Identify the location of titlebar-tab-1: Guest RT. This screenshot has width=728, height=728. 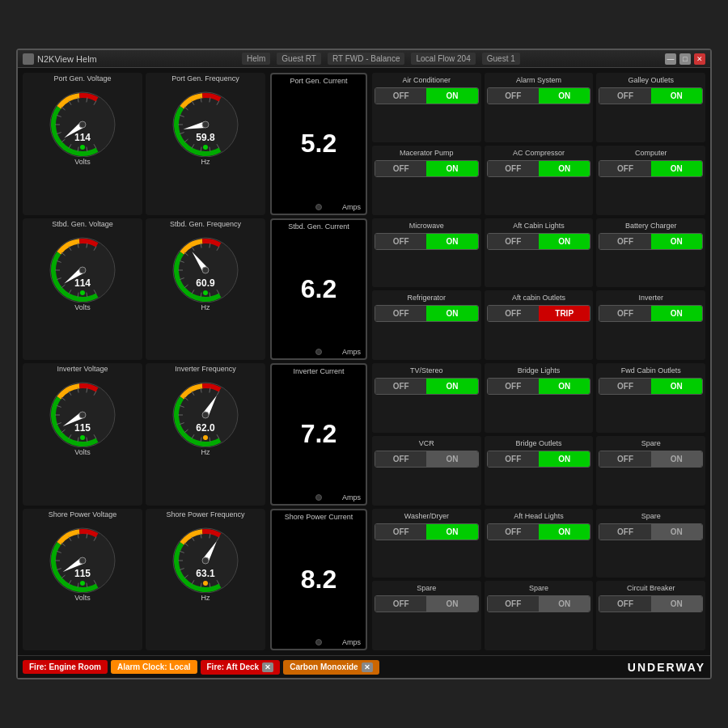
(299, 58).